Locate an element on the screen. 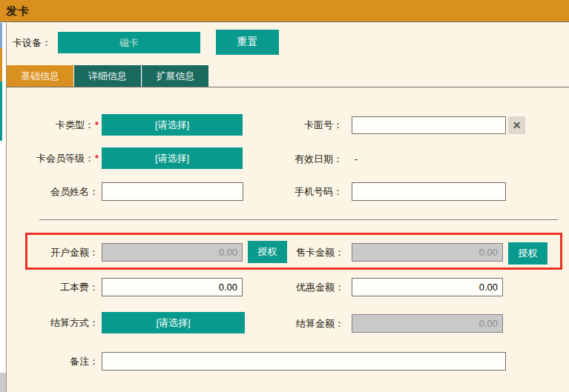 The width and height of the screenshot is (569, 392). section-divider is located at coordinates (298, 219).